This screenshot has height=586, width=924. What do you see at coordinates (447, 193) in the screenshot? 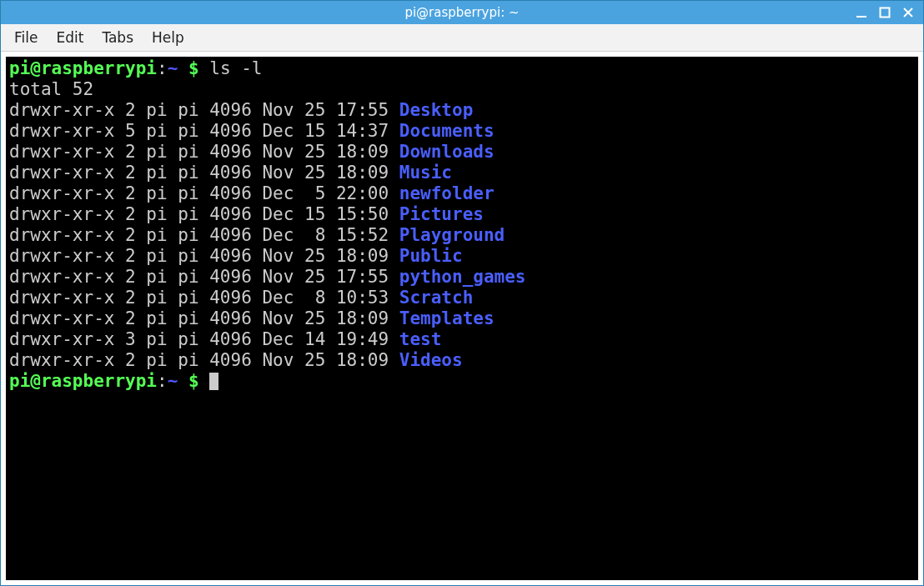
I see `listing-name: newfolder` at bounding box center [447, 193].